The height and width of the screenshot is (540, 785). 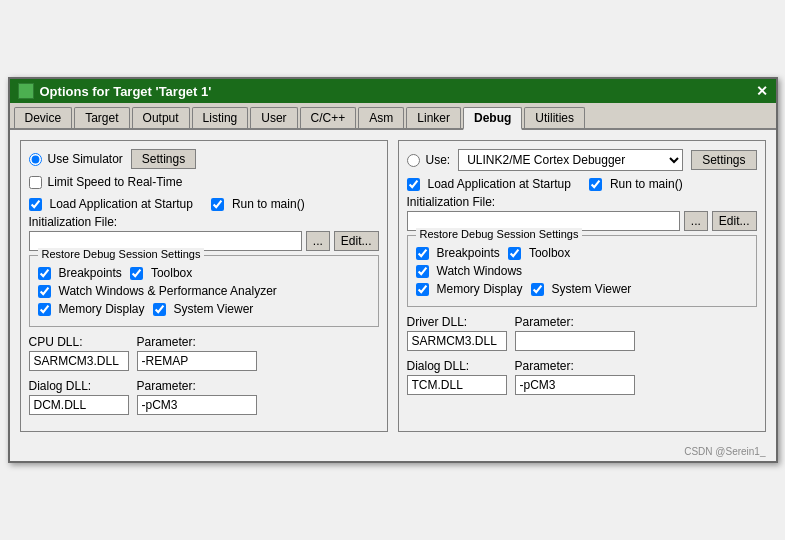 What do you see at coordinates (422, 254) in the screenshot?
I see `right-breakpoints-checkbox` at bounding box center [422, 254].